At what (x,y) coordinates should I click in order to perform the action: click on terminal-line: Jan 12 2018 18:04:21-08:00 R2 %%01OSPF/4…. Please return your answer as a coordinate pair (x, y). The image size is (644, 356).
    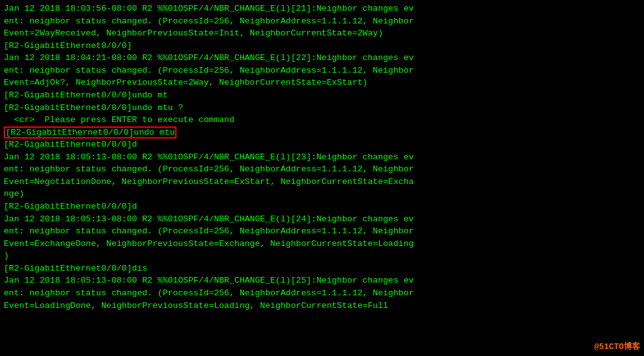
    Looking at the image, I should click on (322, 58).